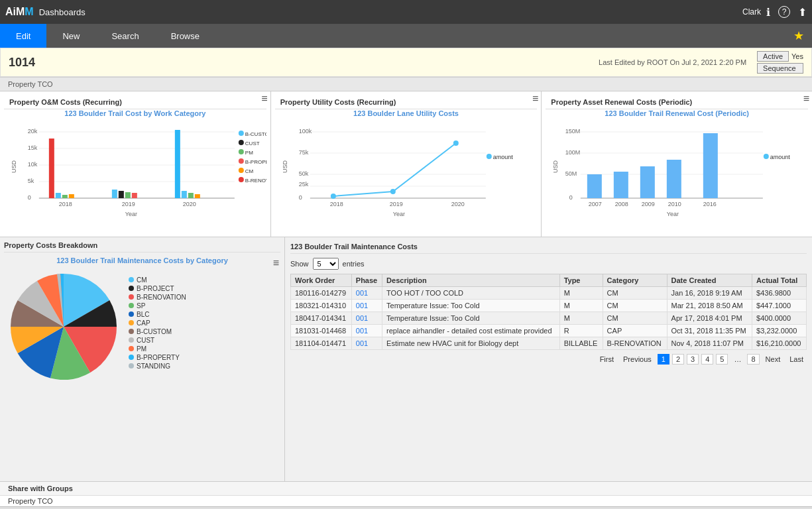  I want to click on cell-total: $3,232.0000, so click(780, 331).